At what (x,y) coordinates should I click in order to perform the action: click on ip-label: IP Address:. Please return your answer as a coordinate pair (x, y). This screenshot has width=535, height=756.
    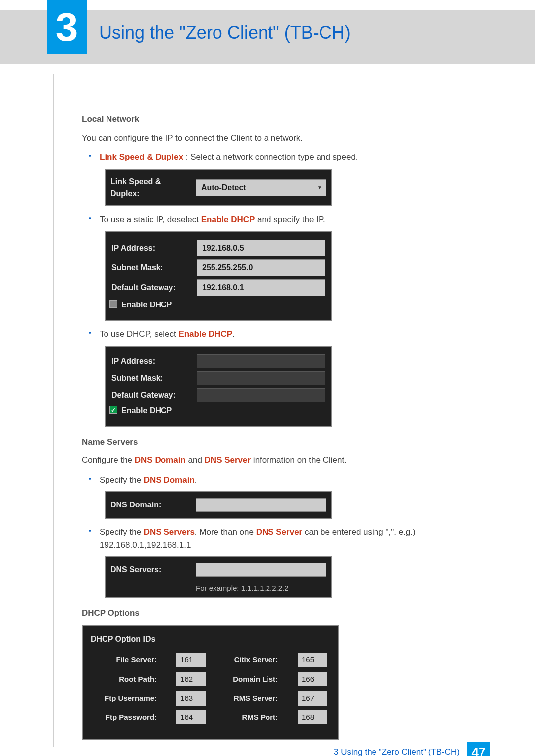
    Looking at the image, I should click on (151, 248).